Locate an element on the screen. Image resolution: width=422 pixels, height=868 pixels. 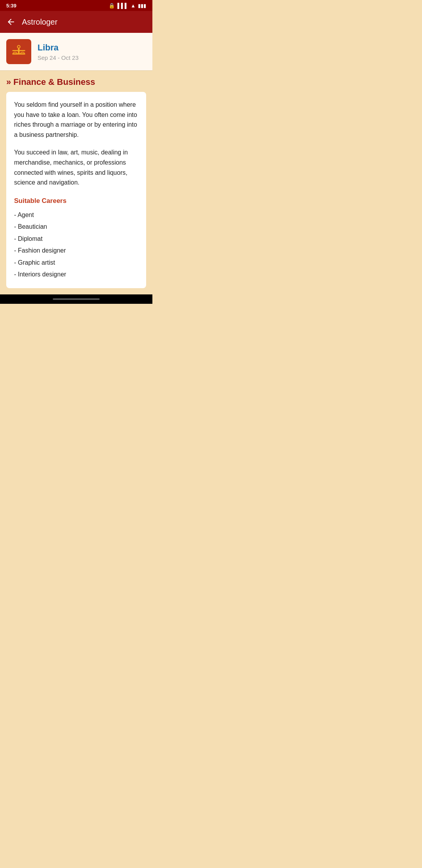
career-item-beautician: - Beautician is located at coordinates (76, 227).